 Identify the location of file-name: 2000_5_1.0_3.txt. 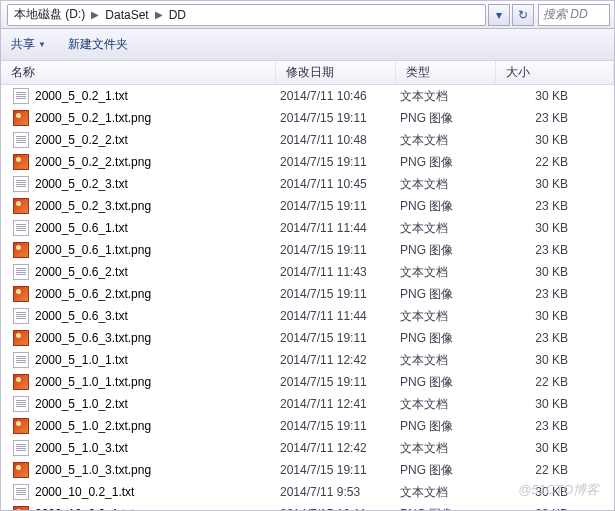
(82, 448).